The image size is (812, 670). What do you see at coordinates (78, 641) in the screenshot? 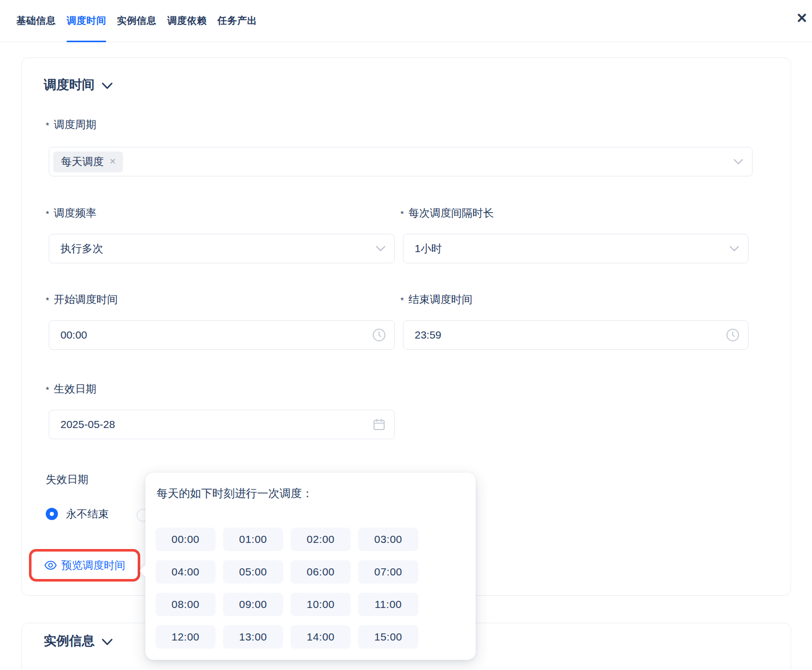
I see `instance-section-header: 实例信息` at bounding box center [78, 641].